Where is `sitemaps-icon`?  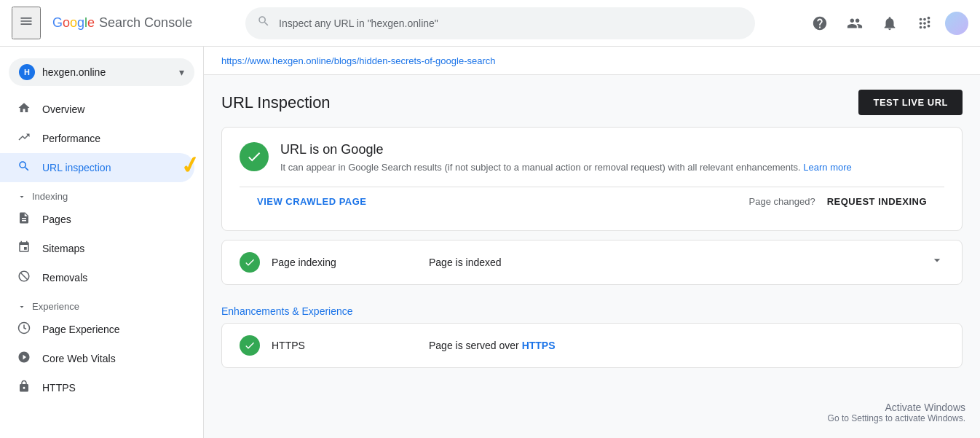 sitemaps-icon is located at coordinates (24, 249).